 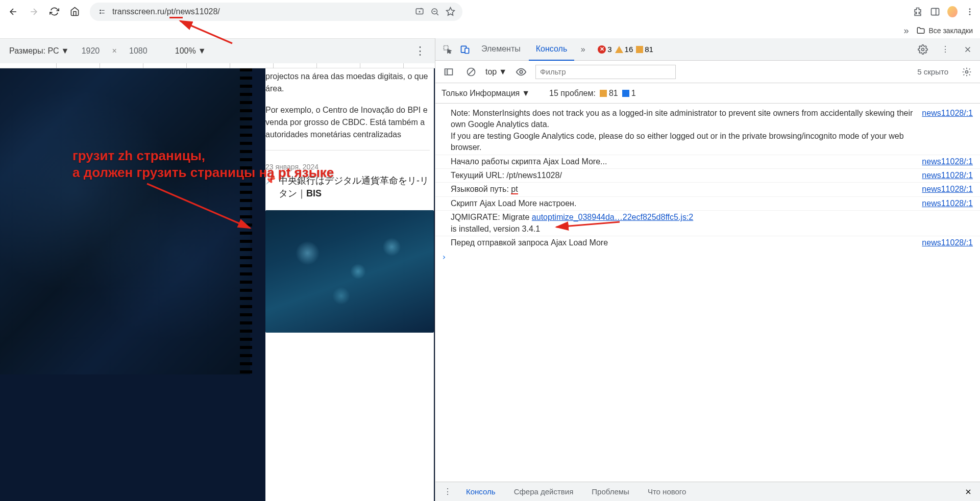 I want to click on bookmarks-chevron-icon: », so click(x=906, y=31).